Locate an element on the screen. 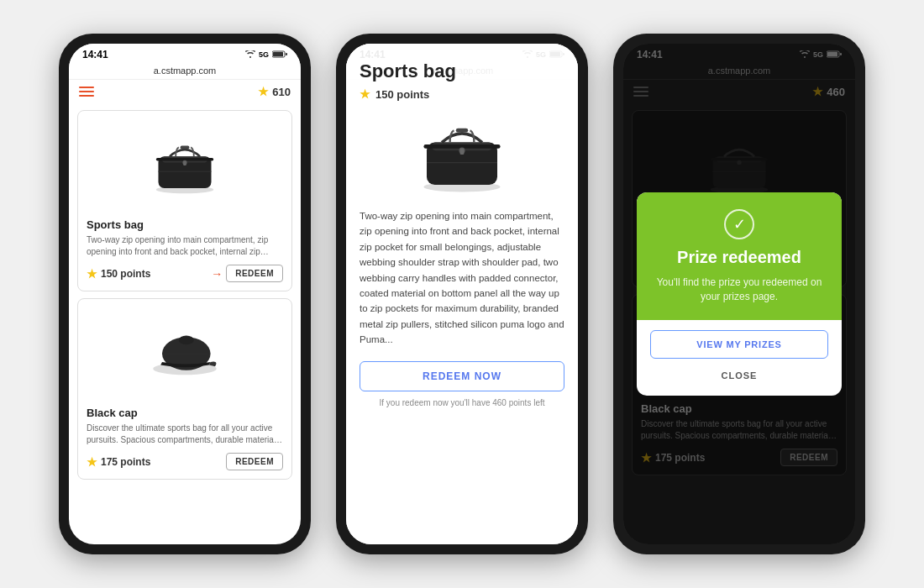 This screenshot has height=588, width=924. nav-bar-1: ★ 610 is located at coordinates (185, 92).